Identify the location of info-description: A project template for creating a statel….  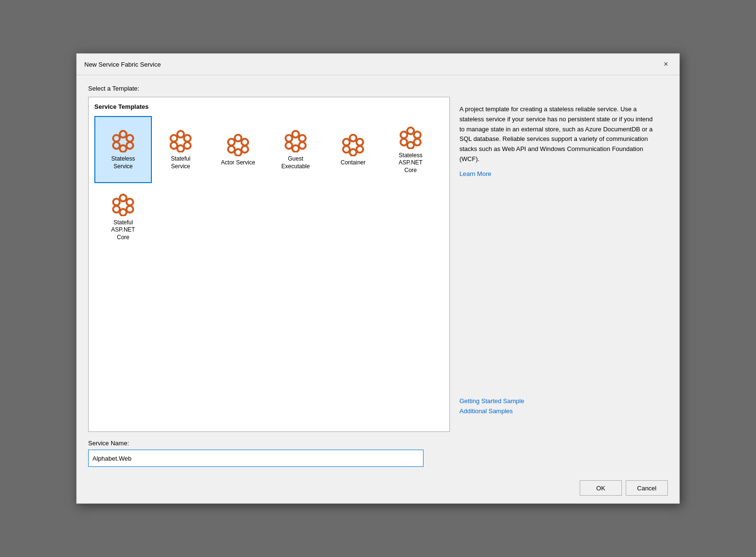
(559, 134).